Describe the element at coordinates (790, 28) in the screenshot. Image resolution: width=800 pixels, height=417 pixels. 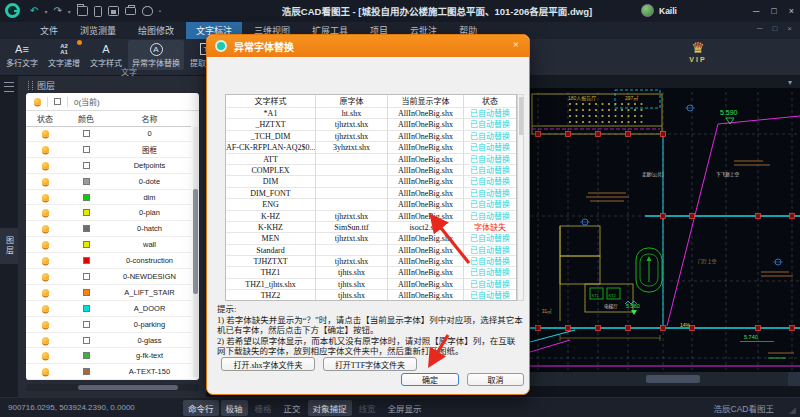
I see `doc-close-button: ×` at that location.